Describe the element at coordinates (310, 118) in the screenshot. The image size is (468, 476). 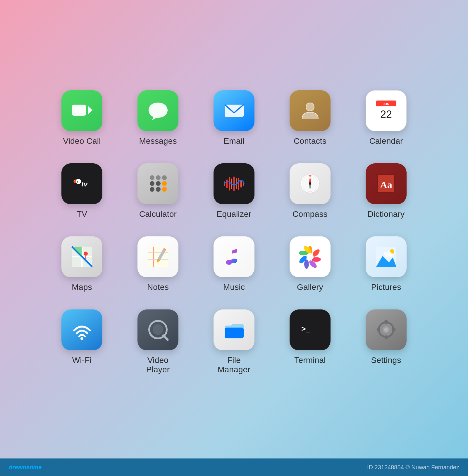
I see `app-contacts: Contacts` at that location.